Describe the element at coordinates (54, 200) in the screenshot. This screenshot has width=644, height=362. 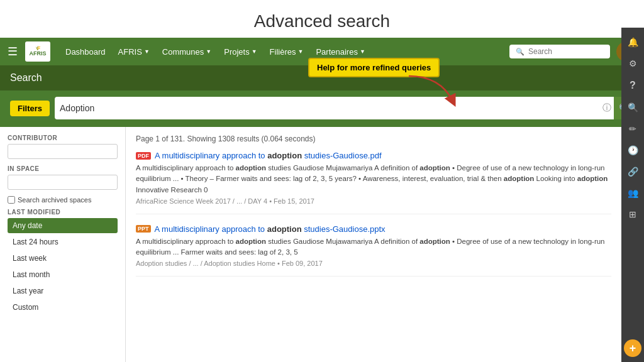
I see `archived-spaces-label: Search archived spaces` at that location.